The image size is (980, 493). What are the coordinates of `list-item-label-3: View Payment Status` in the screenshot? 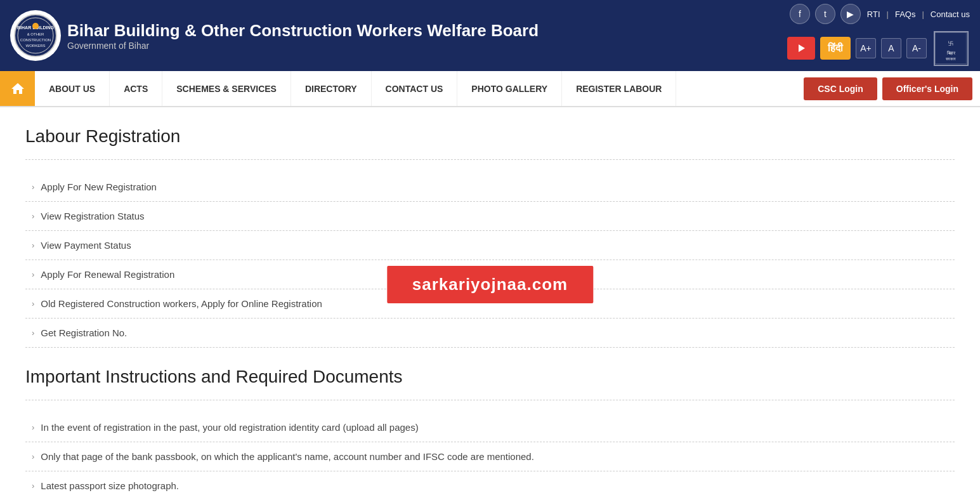 It's located at (86, 245).